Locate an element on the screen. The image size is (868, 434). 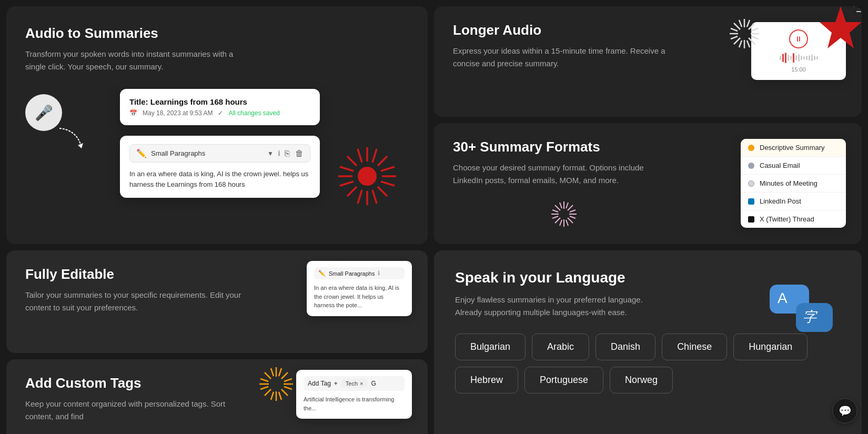
format-actions: ⎘ 🗑 is located at coordinates (294, 154).